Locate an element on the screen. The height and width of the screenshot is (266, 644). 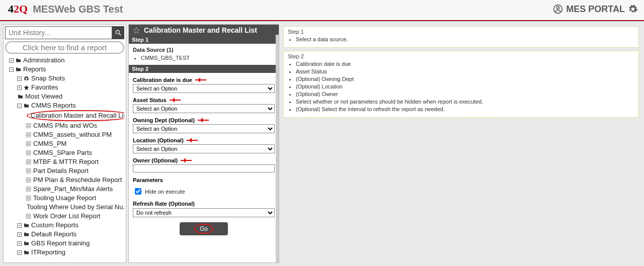
app-title: MESWeb GBS Test is located at coordinates (77, 9).